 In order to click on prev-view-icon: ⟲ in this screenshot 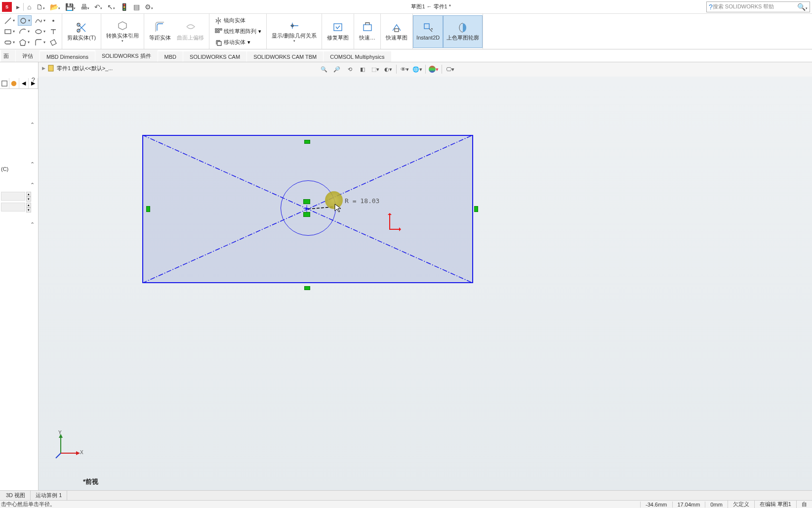, I will do `click(350, 69)`.